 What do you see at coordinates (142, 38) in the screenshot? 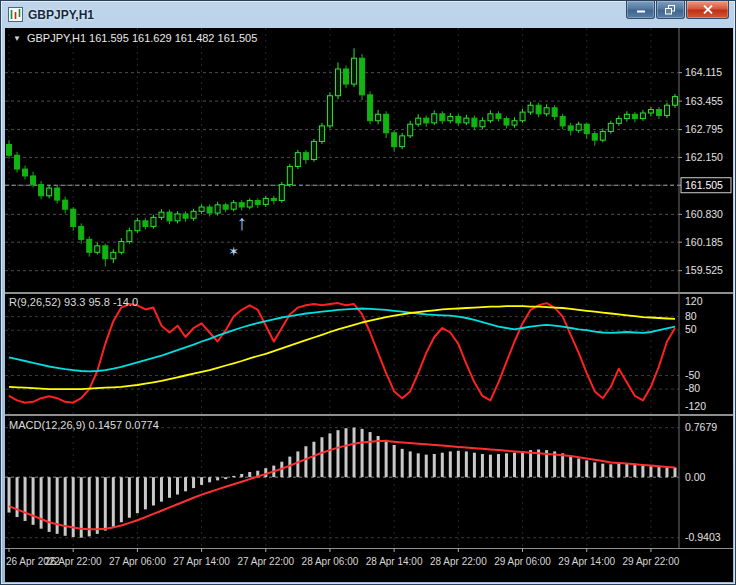
I see `quote-text: GBPJPY,H1 161.595 161.629 161.482 161.50…` at bounding box center [142, 38].